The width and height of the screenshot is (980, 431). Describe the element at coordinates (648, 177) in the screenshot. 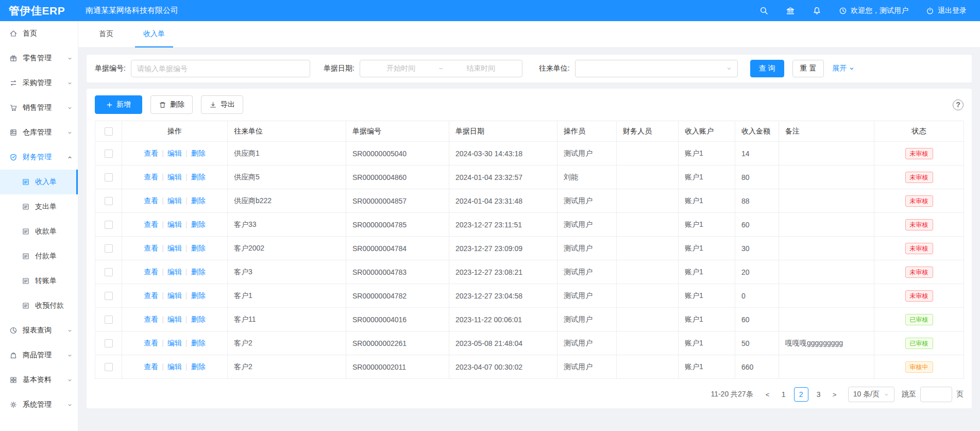

I see `cell-finance` at that location.